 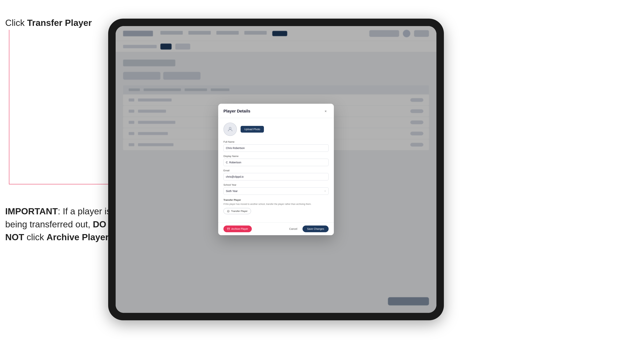 What do you see at coordinates (276, 162) in the screenshot?
I see `display-name-input` at bounding box center [276, 162].